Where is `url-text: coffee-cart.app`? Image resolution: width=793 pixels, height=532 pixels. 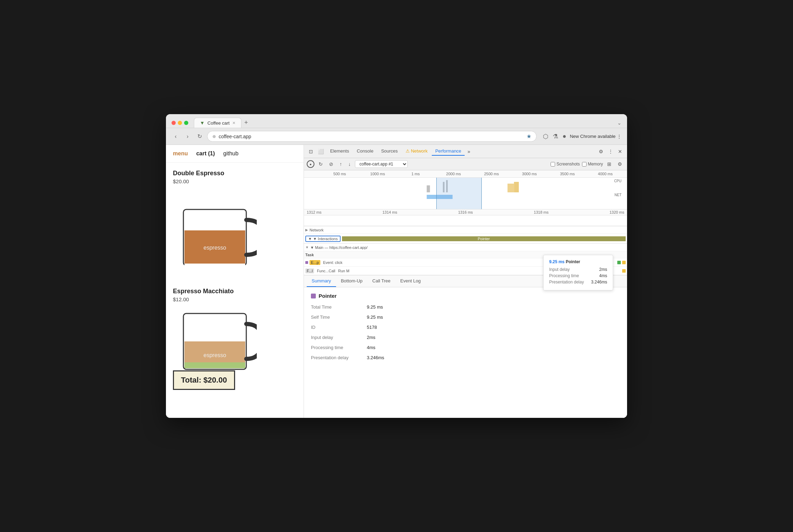 url-text: coffee-cart.app is located at coordinates (371, 136).